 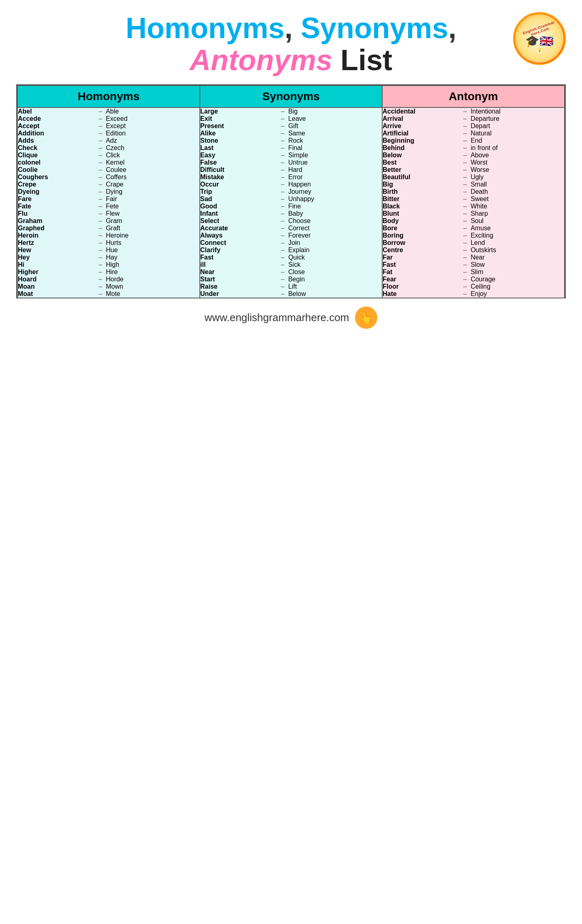 What do you see at coordinates (335, 199) in the screenshot?
I see `synonym-value: Unhappy` at bounding box center [335, 199].